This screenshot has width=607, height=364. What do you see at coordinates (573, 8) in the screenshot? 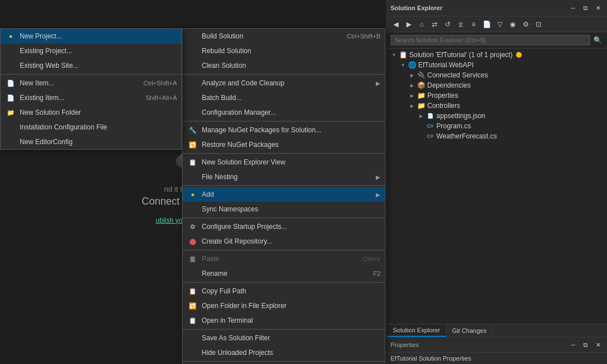
I see `se-pin-icon: ─` at bounding box center [573, 8].